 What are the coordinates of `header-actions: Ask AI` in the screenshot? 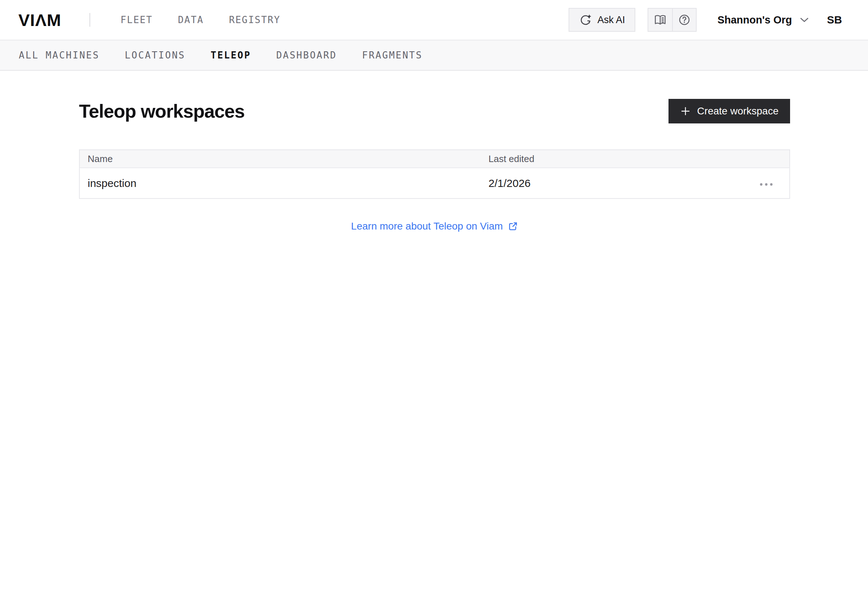 It's located at (705, 20).